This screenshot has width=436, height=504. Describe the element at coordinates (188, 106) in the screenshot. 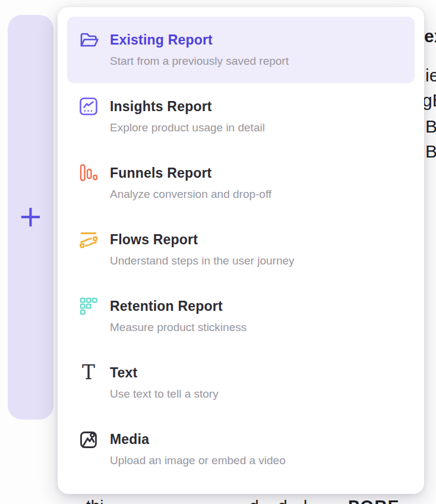

I see `menu-item-title: Insights Report` at that location.